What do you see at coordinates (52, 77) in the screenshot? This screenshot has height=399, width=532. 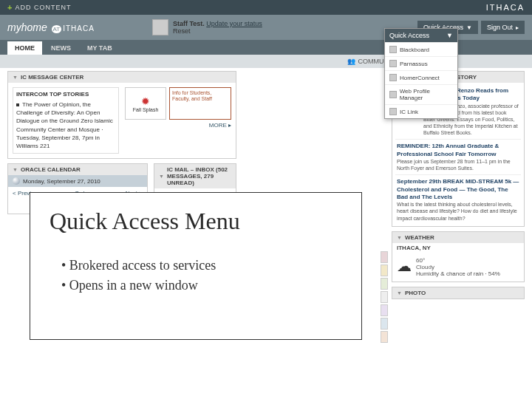 I see `panel-title: IC MESSAGE CENTER` at bounding box center [52, 77].